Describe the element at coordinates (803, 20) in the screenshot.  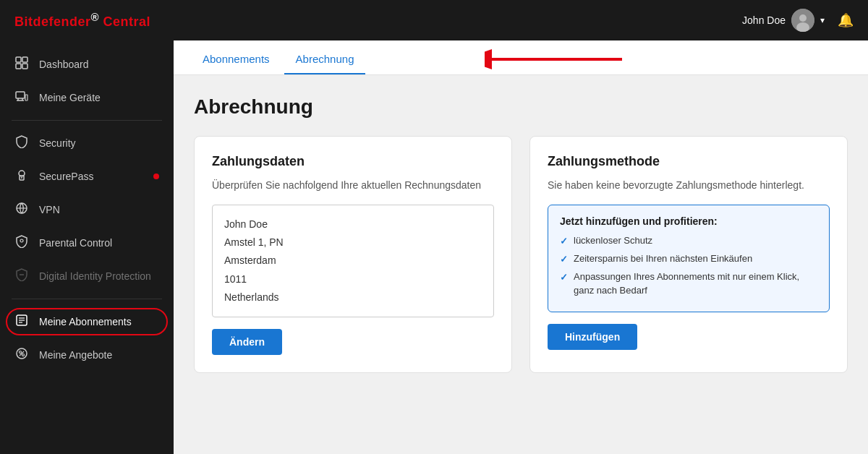
I see `avatar` at that location.